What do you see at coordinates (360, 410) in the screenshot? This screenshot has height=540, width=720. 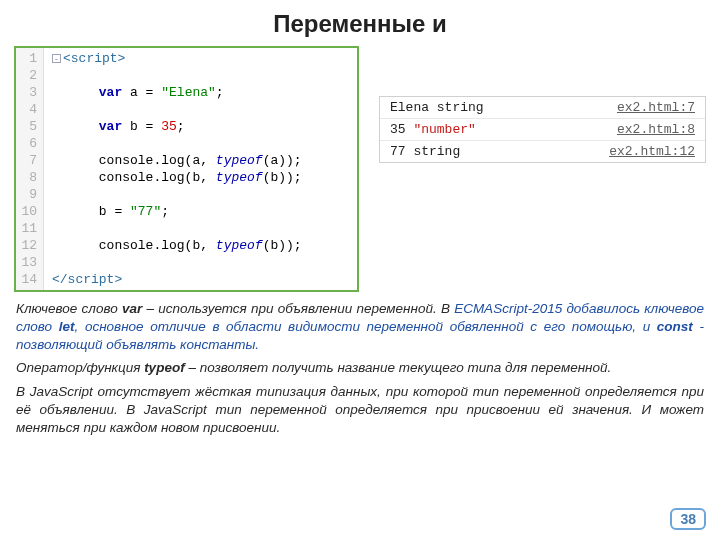 I see `para-typing: В JavaScript отсутствует жёсткая типизац…` at bounding box center [360, 410].